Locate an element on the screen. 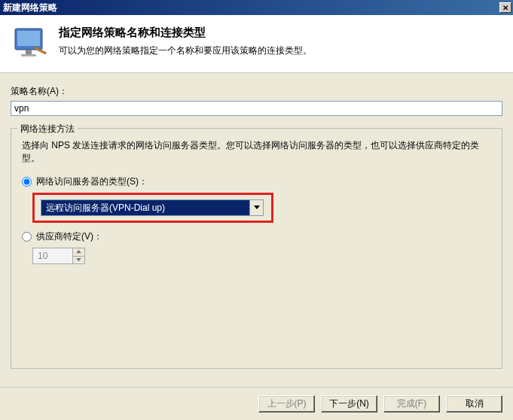 The height and width of the screenshot is (420, 513). group-description: 选择向 NPS 发送连接请求的网络访问服务器类型。您可以选择网络访问服务器的类型… is located at coordinates (256, 152).